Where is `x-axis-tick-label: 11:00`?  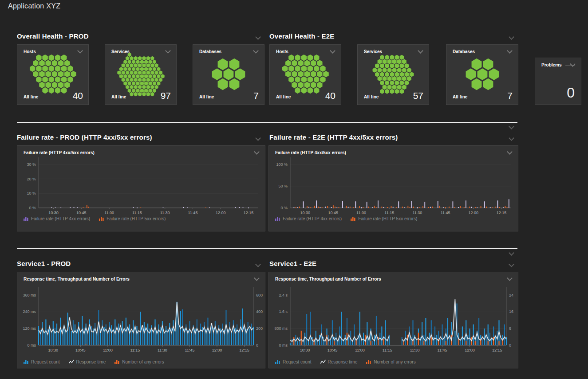 x-axis-tick-label: 11:00 is located at coordinates (108, 350).